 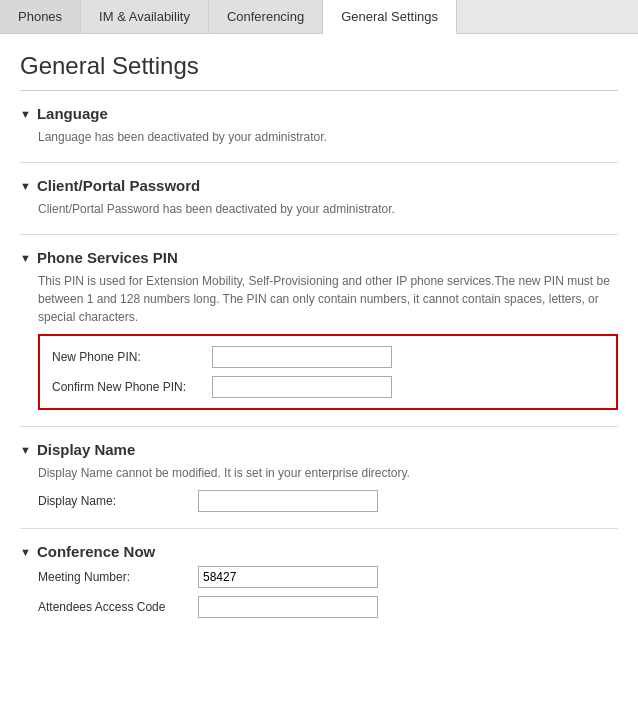 I want to click on section-client-portal-header: ▼ Client/Portal Password, so click(x=319, y=186).